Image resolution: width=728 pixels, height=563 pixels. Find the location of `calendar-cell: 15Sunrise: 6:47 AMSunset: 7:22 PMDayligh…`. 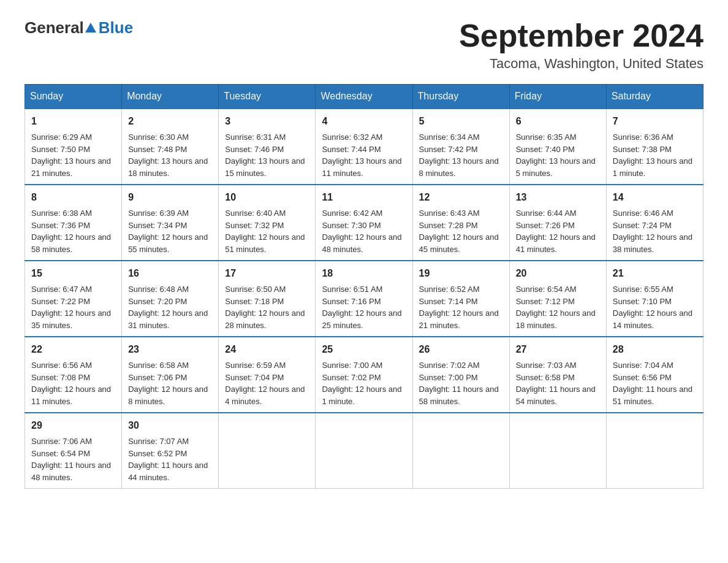

calendar-cell: 15Sunrise: 6:47 AMSunset: 7:22 PMDayligh… is located at coordinates (74, 299).